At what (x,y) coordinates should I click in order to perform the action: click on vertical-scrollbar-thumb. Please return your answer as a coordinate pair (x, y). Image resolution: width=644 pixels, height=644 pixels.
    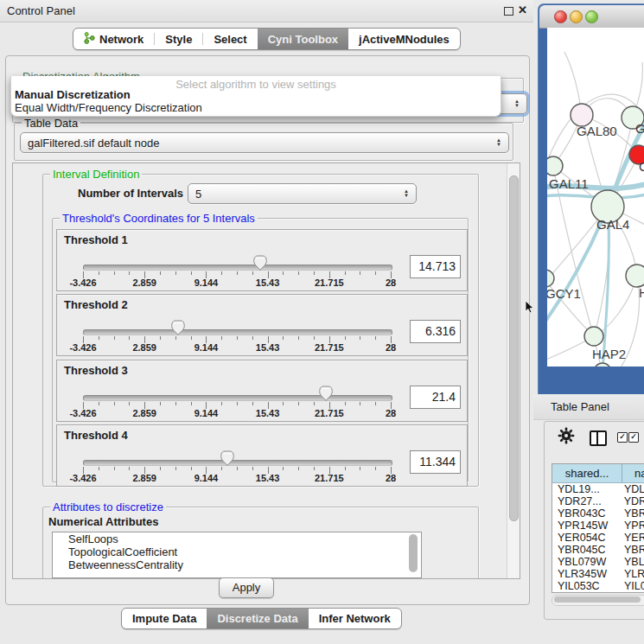
    Looking at the image, I should click on (513, 348).